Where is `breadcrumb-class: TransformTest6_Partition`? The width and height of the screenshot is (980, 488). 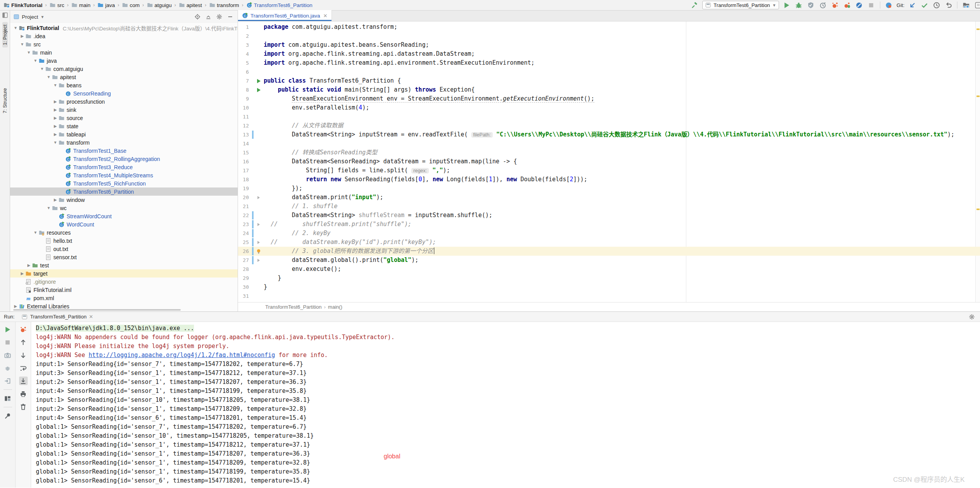
breadcrumb-class: TransformTest6_Partition is located at coordinates (294, 307).